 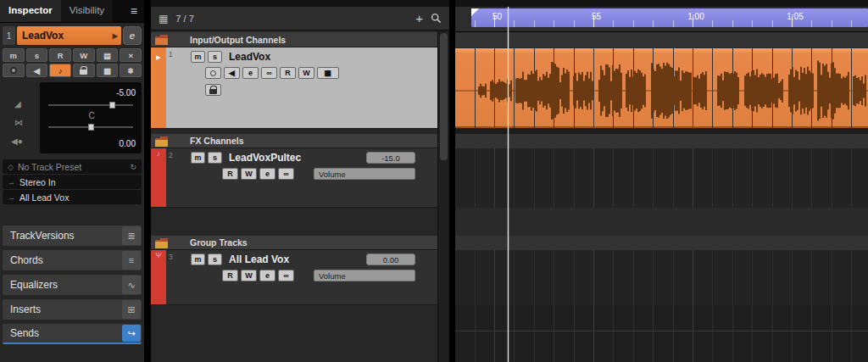 I want to click on volume-value-box: 0.00, so click(x=391, y=259).